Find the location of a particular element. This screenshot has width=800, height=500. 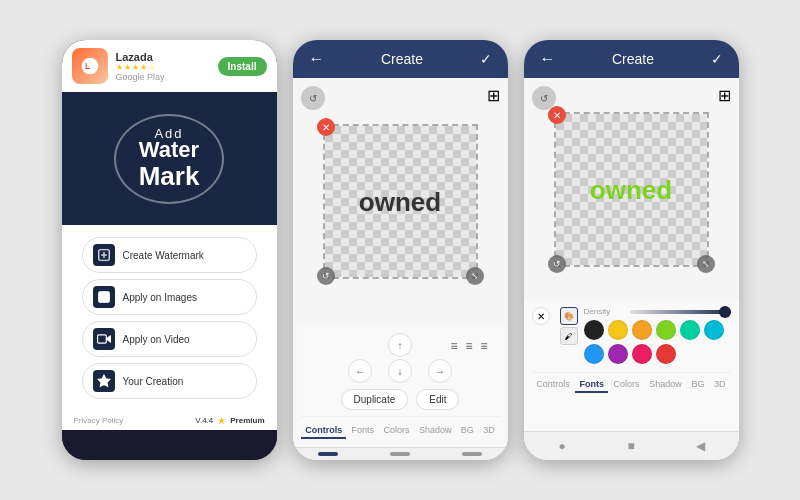

app-info: Lazada ★★★★☆ Google Play is located at coordinates (163, 66).